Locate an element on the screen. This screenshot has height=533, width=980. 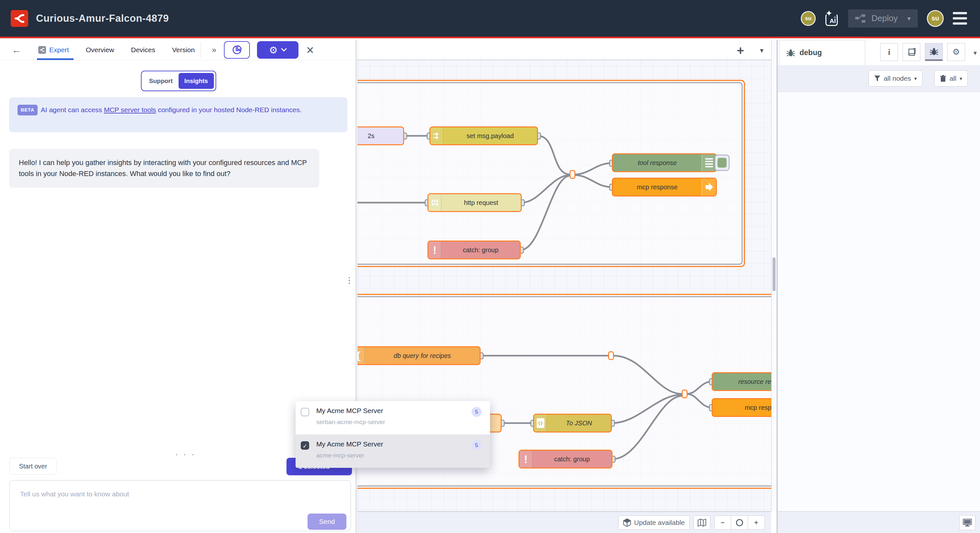
node-mcp-response-bottom: mcp response is located at coordinates (741, 407).